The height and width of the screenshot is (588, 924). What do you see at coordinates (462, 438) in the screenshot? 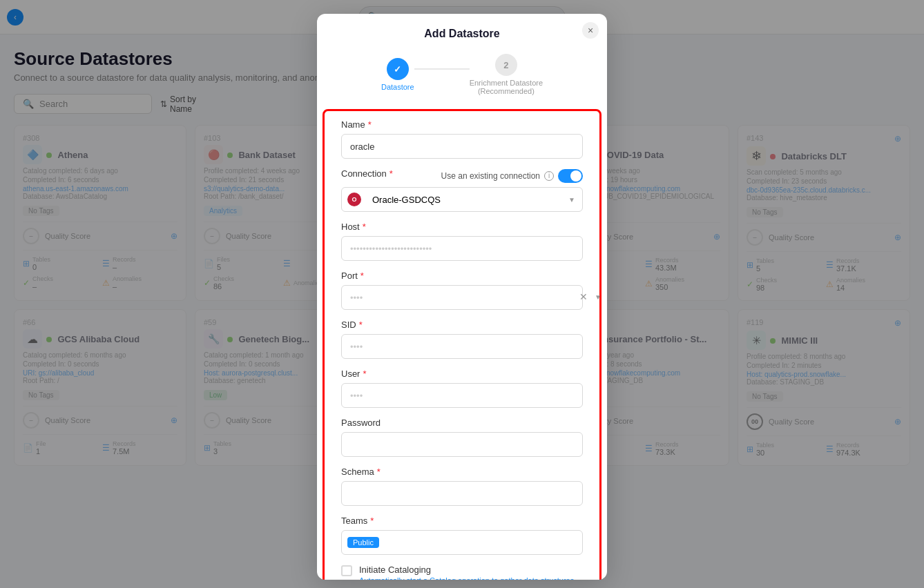
I see `password-form-group: Password` at bounding box center [462, 438].